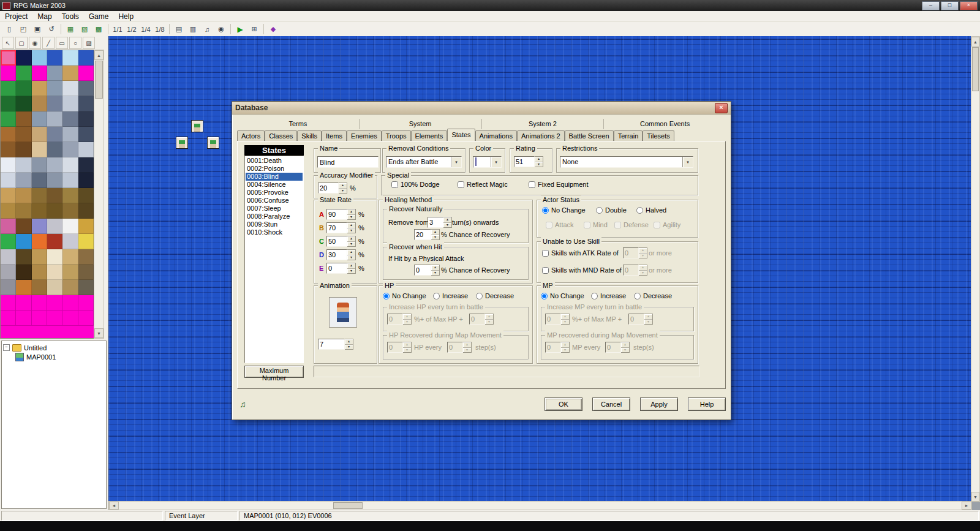  Describe the element at coordinates (6, 348) in the screenshot. I see `tree-collapse-icon: −` at that location.